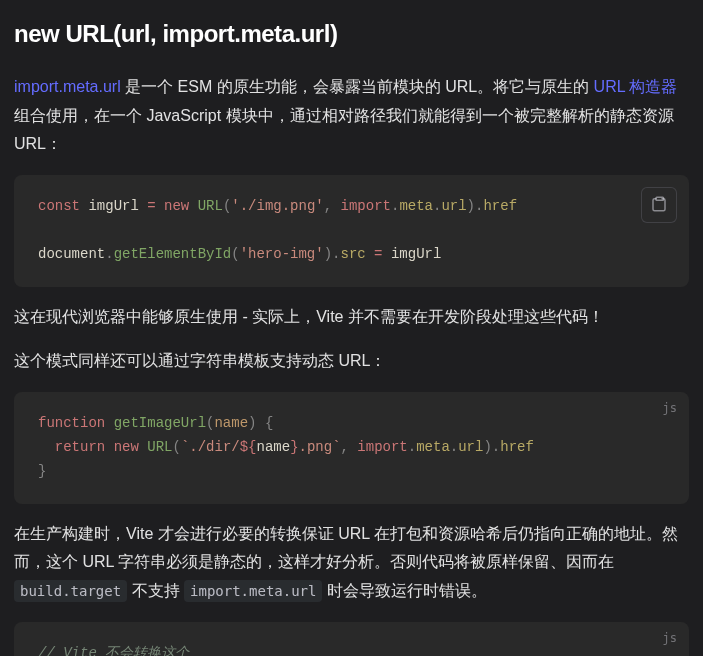  I want to click on p4-text-1: 在生产构建时，Vite 才会进行必要的转换保证 URL 在打包和资源哈希后仍指向…, so click(346, 548).